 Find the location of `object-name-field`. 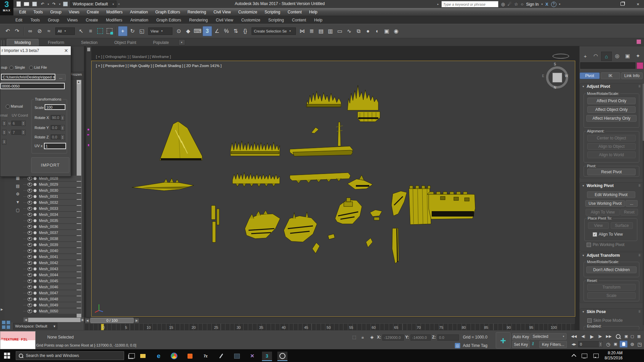

object-name-field is located at coordinates (608, 66).